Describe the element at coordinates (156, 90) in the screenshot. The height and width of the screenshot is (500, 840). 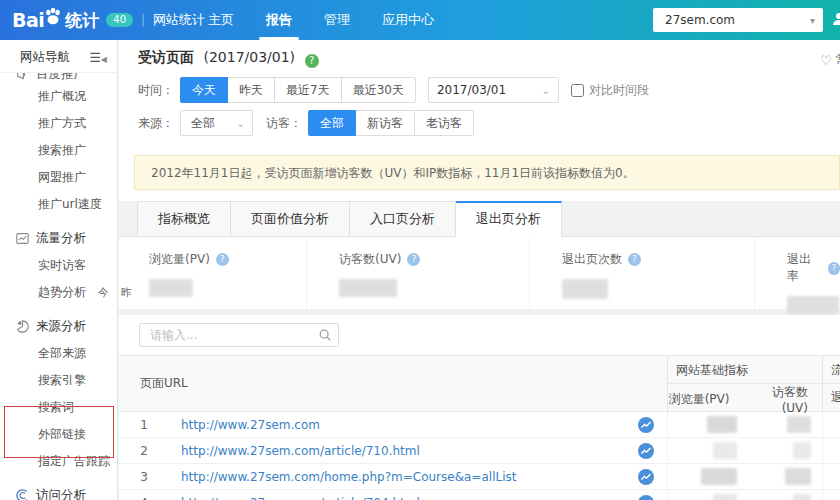
I see `time-label: 时间：` at that location.